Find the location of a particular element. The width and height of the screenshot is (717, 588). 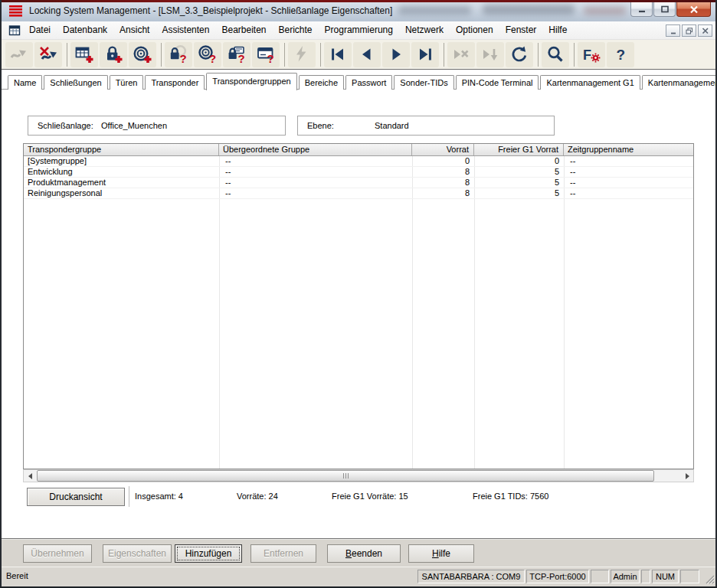

read-terminal-button: ? is located at coordinates (266, 55).